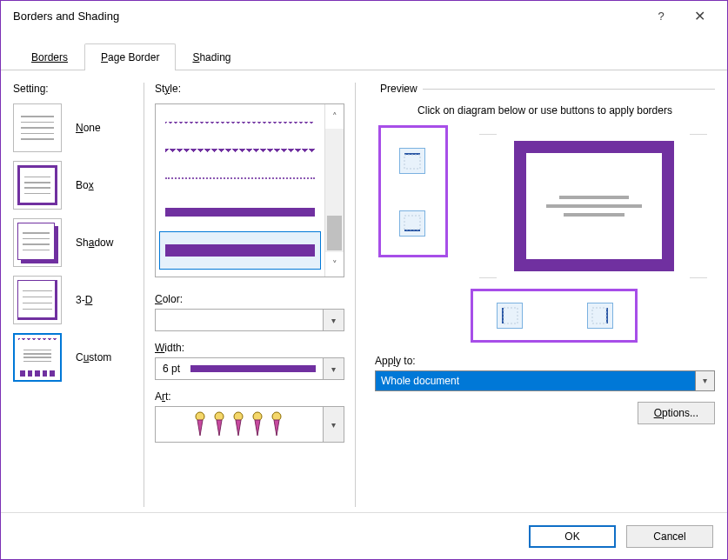 Image resolution: width=728 pixels, height=560 pixels. What do you see at coordinates (250, 348) in the screenshot?
I see `width-label: Width:` at bounding box center [250, 348].